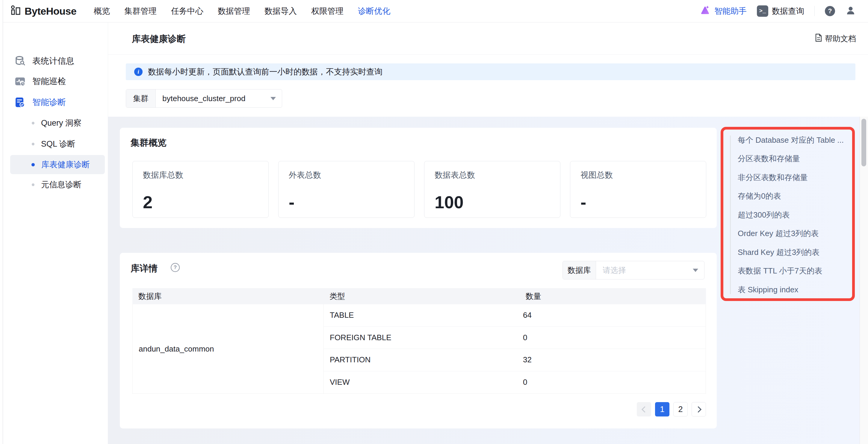  What do you see at coordinates (644, 409) in the screenshot?
I see `pagination-prev-button` at bounding box center [644, 409].